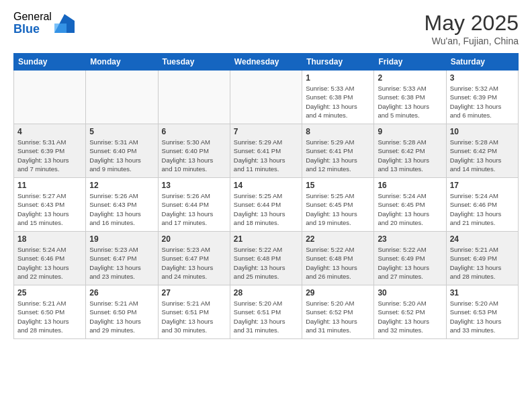 This screenshot has height=411, width=532. What do you see at coordinates (266, 317) in the screenshot?
I see `day-info: Sunrise: 5:20 AMSunset: 6:51 PMDaylight:…` at bounding box center [266, 317].